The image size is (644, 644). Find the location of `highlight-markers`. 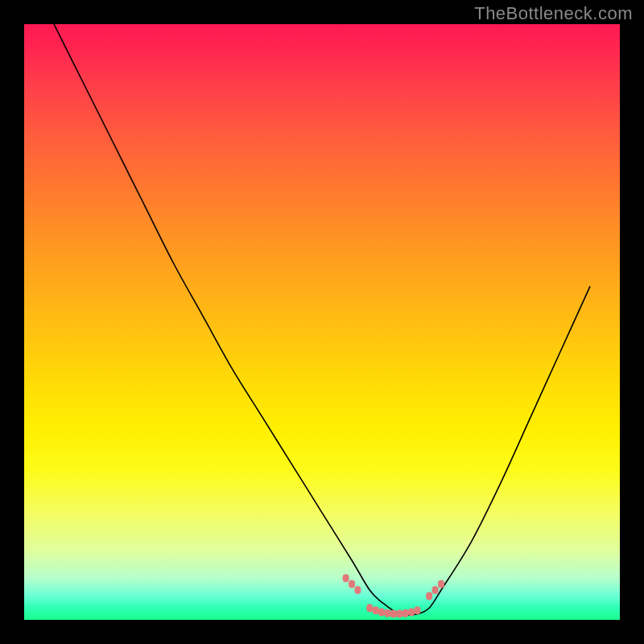

highlight-markers is located at coordinates (394, 596).